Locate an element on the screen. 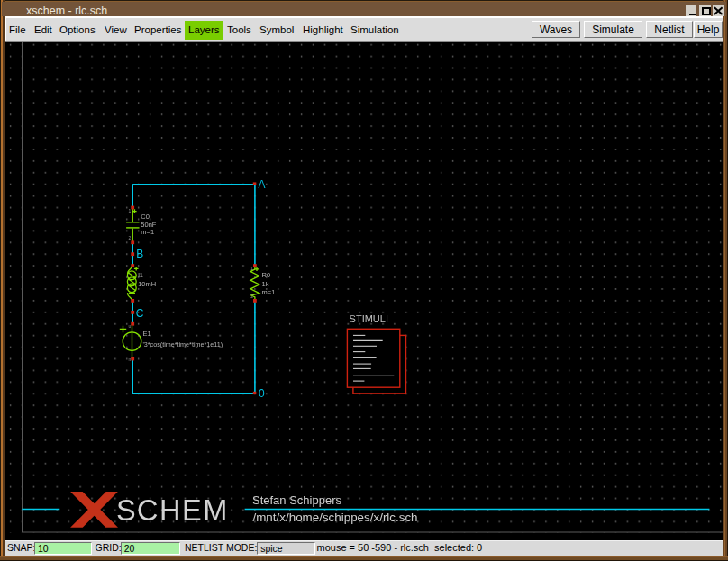  svg-text: STIMULI is located at coordinates (369, 319).